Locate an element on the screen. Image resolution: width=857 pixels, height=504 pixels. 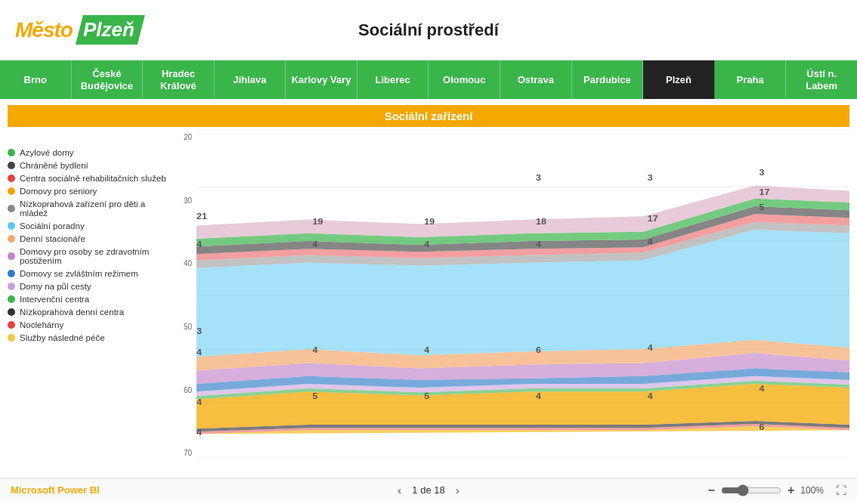
zoom-percent: 100% is located at coordinates (812, 490).